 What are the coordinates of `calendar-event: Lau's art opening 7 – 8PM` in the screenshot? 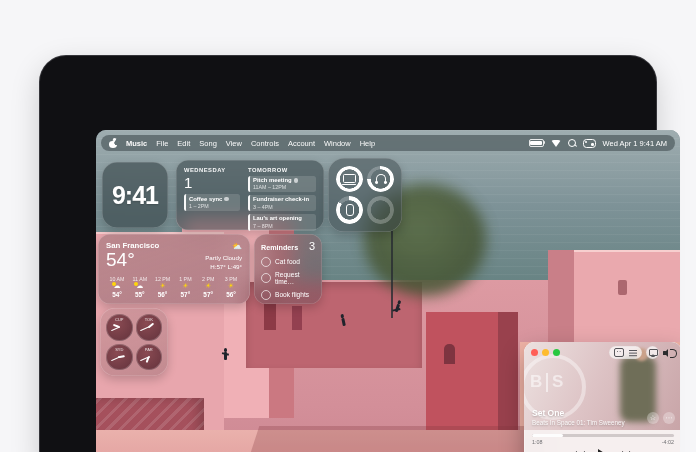 It's located at (282, 222).